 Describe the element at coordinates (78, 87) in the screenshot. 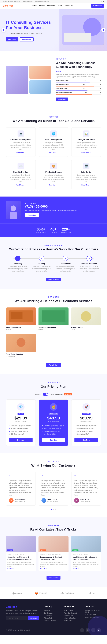

I see `about-progress-bars: UI/UX Development75% Web Development85% …` at that location.